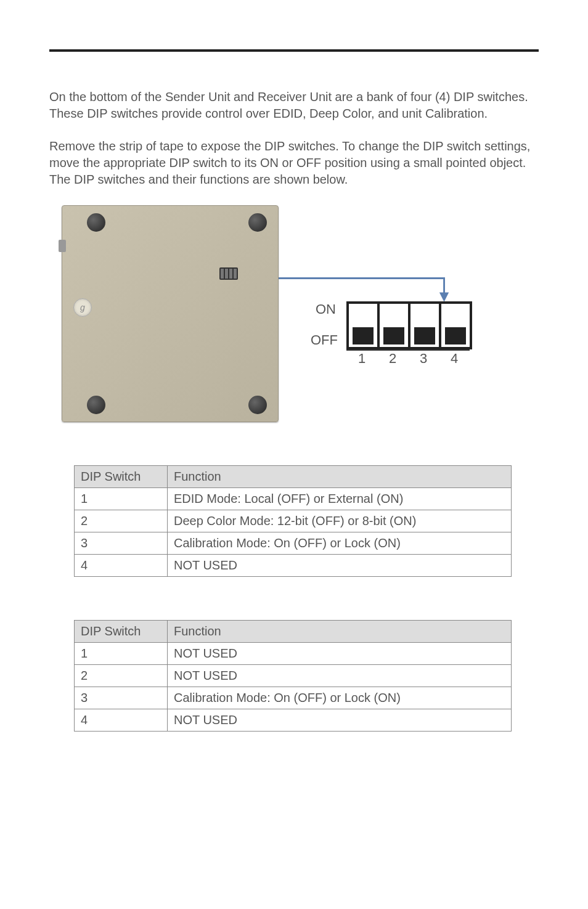 This screenshot has height=909, width=588. I want to click on dip-table-1: DIP Switch Function 1 EDID Mode: Local (…, so click(293, 521).